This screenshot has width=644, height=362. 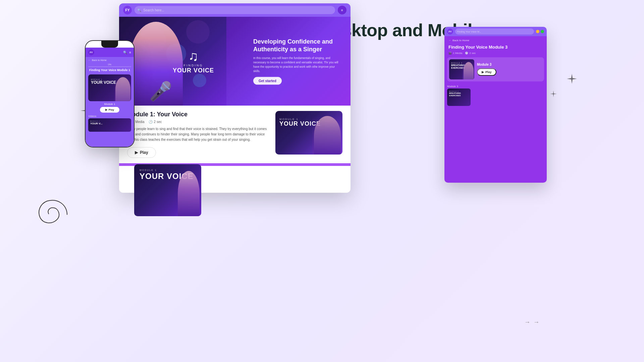 What do you see at coordinates (235, 10) in the screenshot?
I see `browser-search-bar: 🔍 Search here...` at bounding box center [235, 10].